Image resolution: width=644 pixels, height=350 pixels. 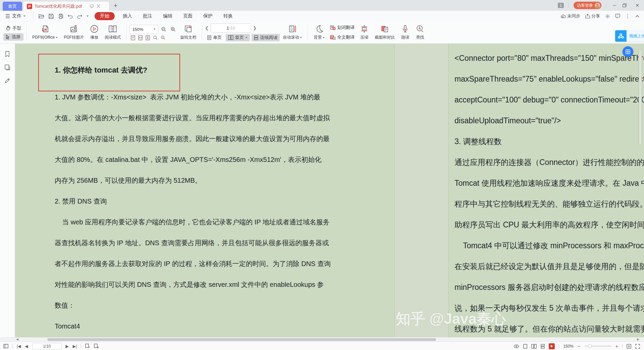 I want to click on menu-tab-convert: 转换, so click(x=228, y=16).